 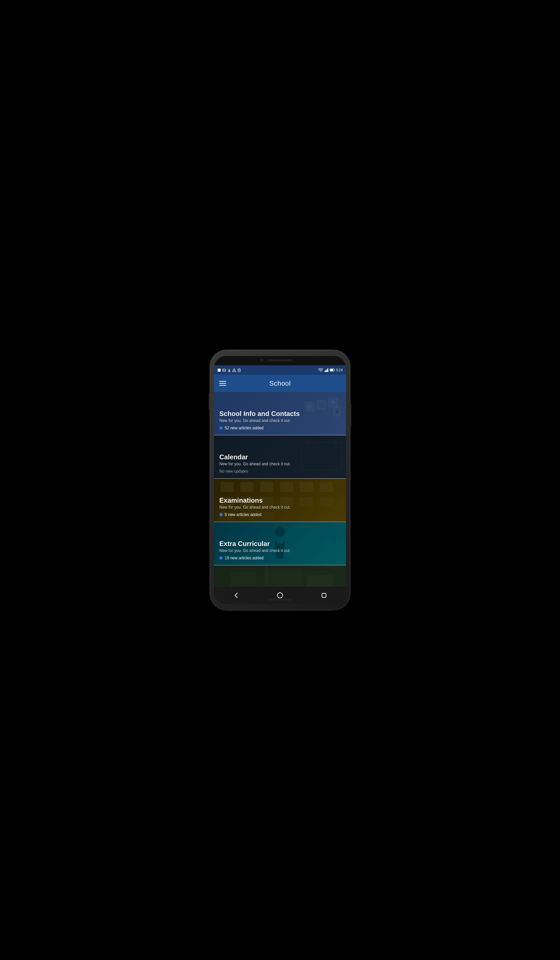 What do you see at coordinates (239, 370) in the screenshot?
I see `clipboard-icon` at bounding box center [239, 370].